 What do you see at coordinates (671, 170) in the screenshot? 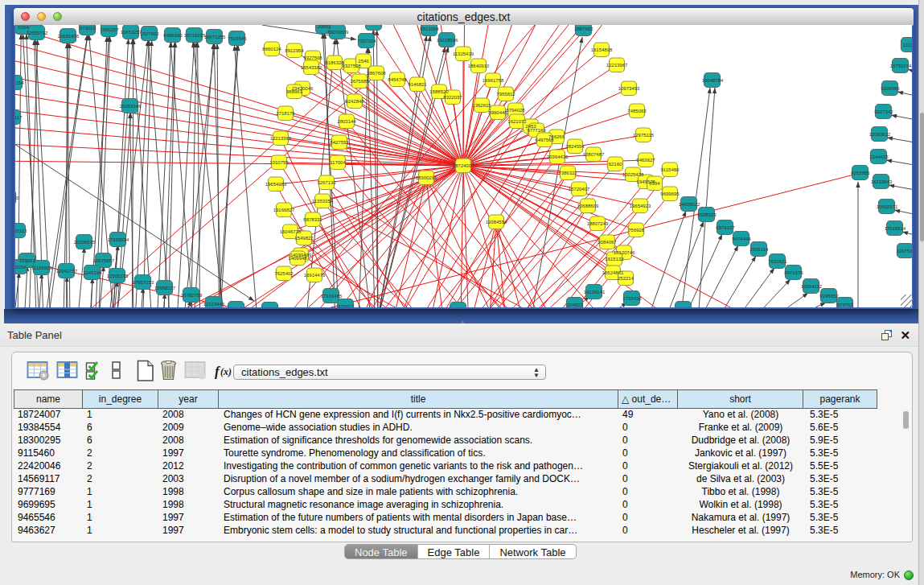
I see `svg-text: 9115460` at bounding box center [671, 170].